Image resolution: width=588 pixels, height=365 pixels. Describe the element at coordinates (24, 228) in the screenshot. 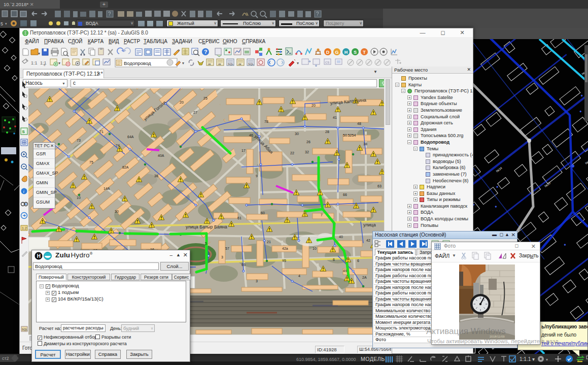

I see `svg-text: 1.2` at that location.